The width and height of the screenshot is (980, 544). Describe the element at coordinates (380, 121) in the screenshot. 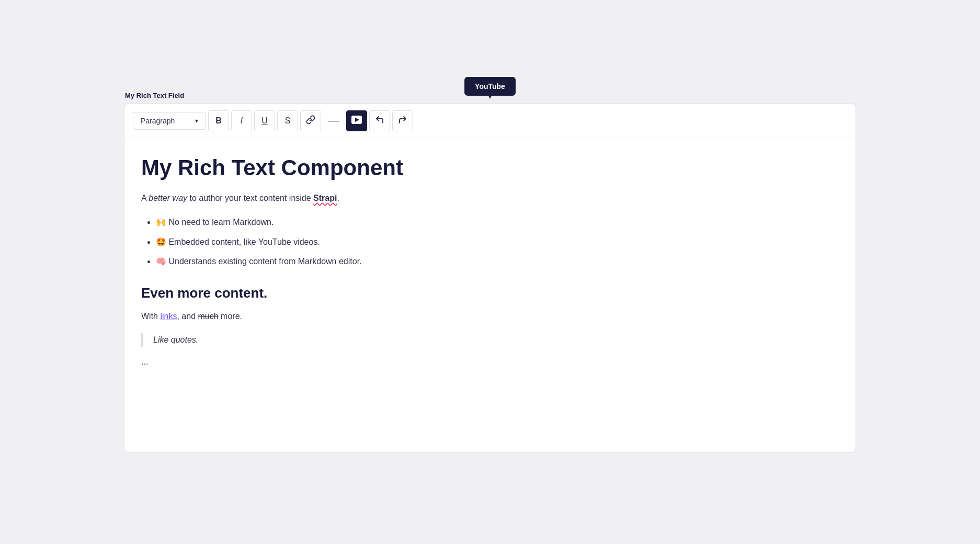

I see `undo-icon` at that location.